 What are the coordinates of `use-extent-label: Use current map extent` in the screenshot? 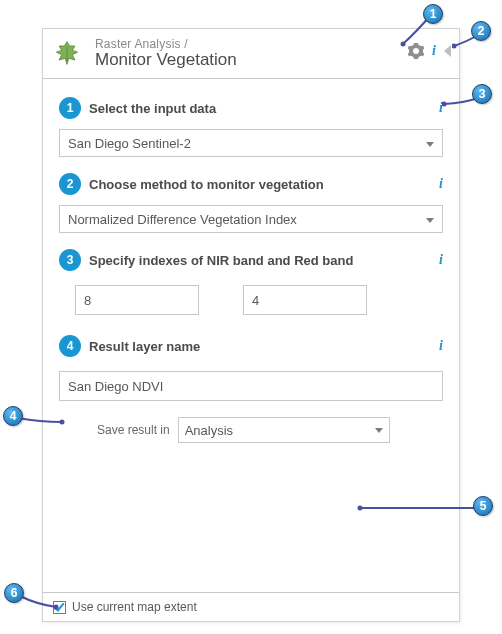 It's located at (134, 607).